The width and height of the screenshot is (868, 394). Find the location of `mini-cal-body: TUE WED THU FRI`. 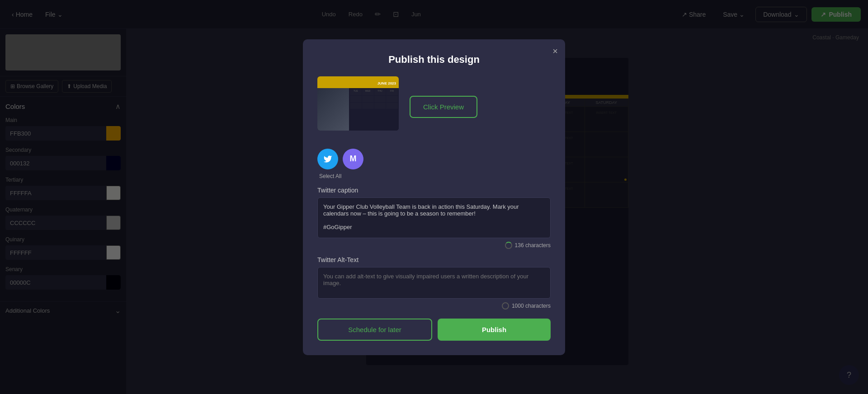

mini-cal-body: TUE WED THU FRI is located at coordinates (358, 109).